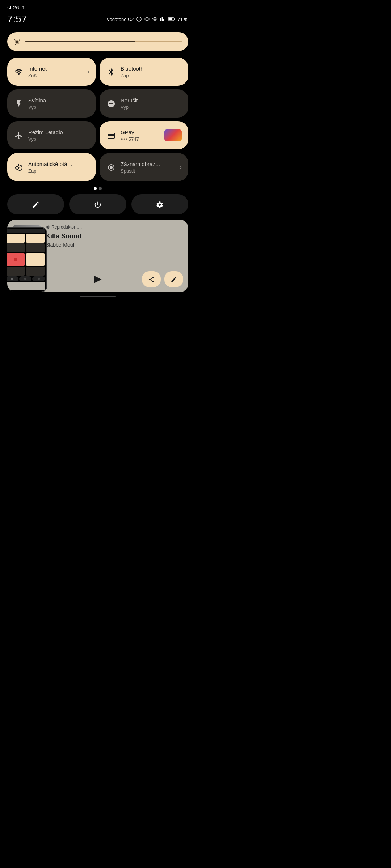 Image resolution: width=391 pixels, height=868 pixels. Describe the element at coordinates (51, 167) in the screenshot. I see `tile-rotation-text: Automatické otá… Zap` at that location.